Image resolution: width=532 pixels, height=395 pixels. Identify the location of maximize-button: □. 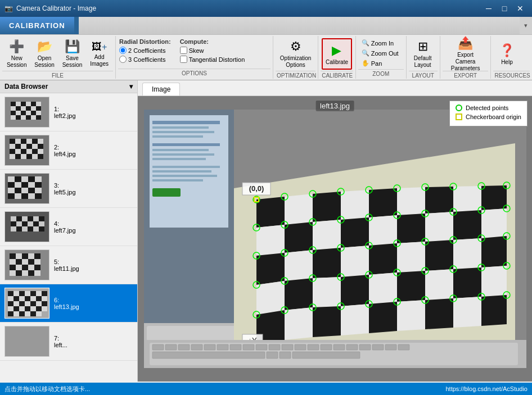
(504, 8).